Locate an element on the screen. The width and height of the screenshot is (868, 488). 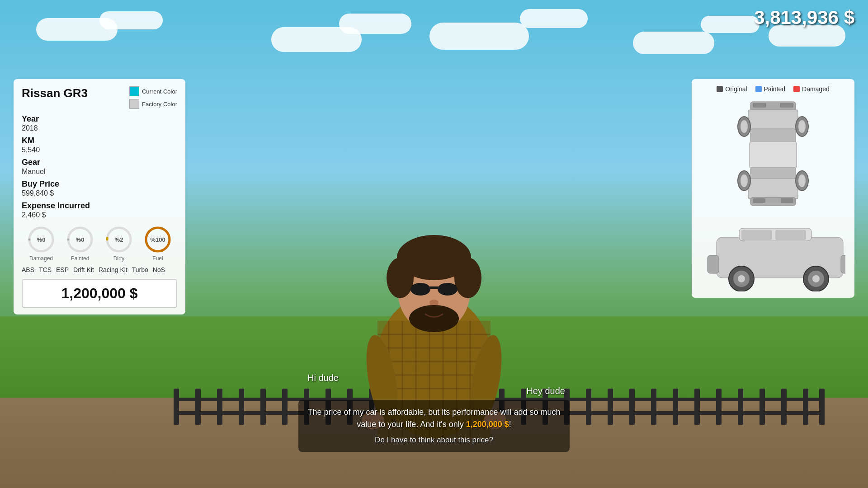
factory-color-row: Factory Color is located at coordinates (153, 104).